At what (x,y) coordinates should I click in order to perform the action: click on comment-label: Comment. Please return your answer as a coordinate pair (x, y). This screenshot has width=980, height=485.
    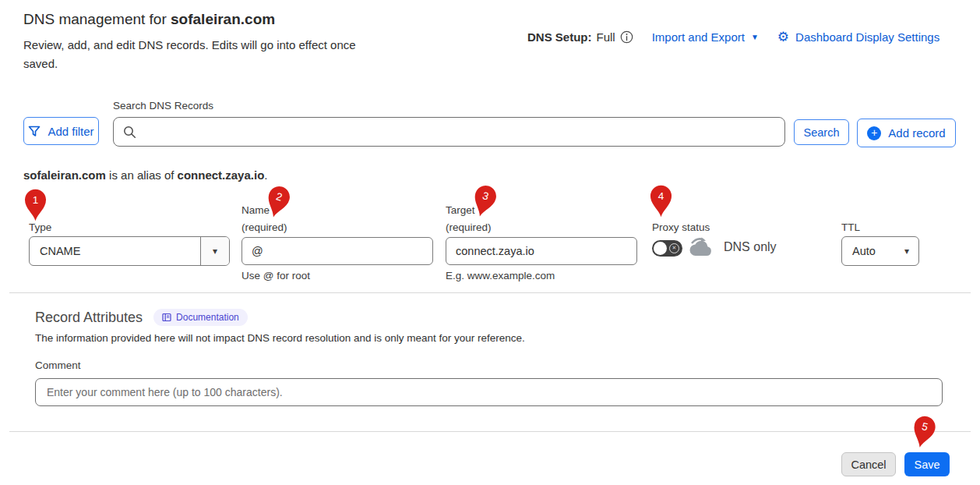
    Looking at the image, I should click on (58, 365).